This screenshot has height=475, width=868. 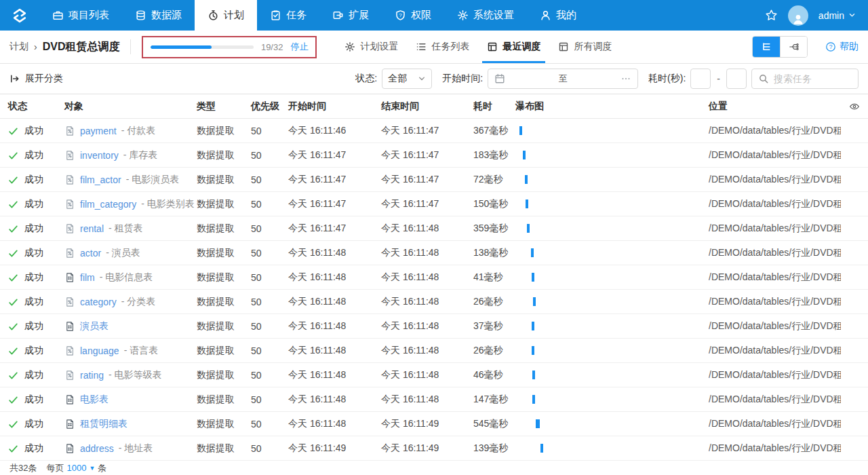 I want to click on plan-toolbar: 计划 › DVD租赁总调度 19/32 停止 计划设置任务列表最近调度所有调度 …, so click(x=434, y=48).